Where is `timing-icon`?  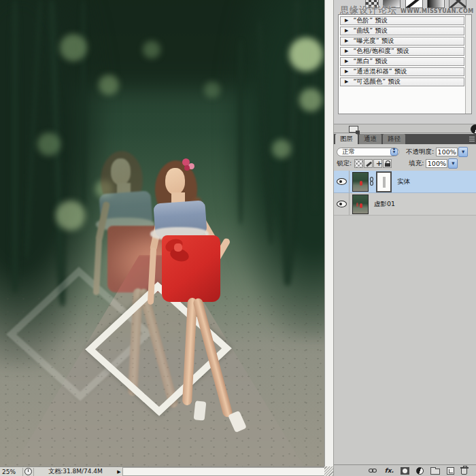 timing-icon is located at coordinates (29, 472).